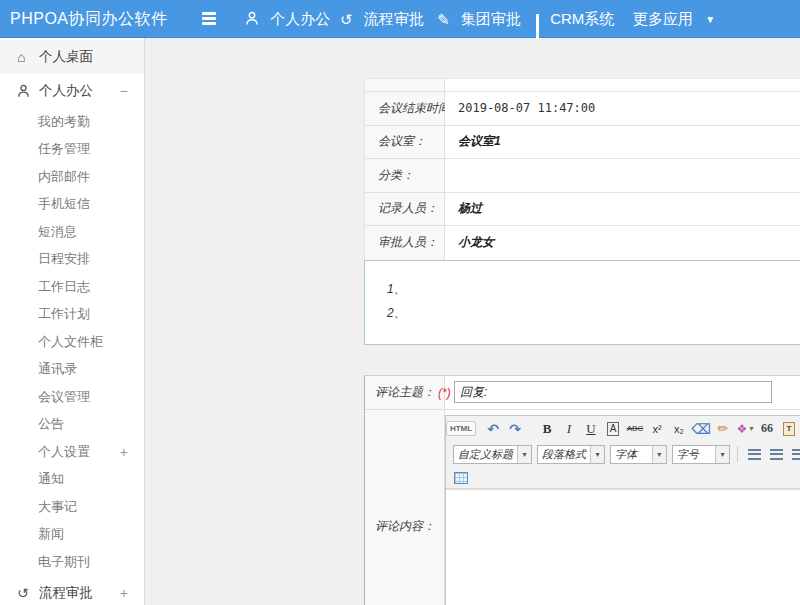 This screenshot has width=800, height=605. I want to click on top-nav-bar: PHPOA协同办公软件 个人办公 ↺ 流程审批 ✎ 集团审批 CRM系统 更多应…, so click(400, 19).